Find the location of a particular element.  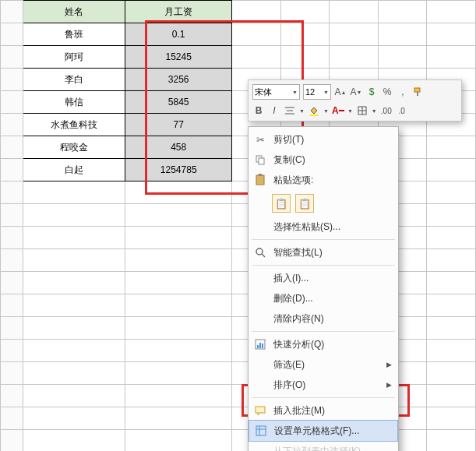

borders-button is located at coordinates (362, 111).